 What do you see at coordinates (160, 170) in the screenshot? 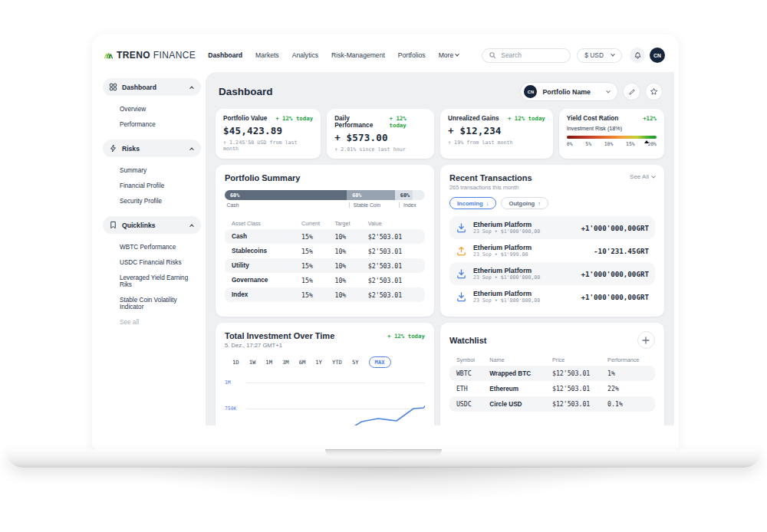
I see `sidebar-item-summary: Summary` at bounding box center [160, 170].